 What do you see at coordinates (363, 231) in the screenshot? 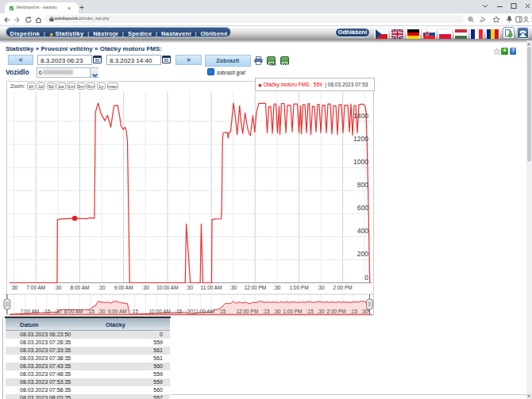
I see `svg-text: 400` at bounding box center [363, 231].